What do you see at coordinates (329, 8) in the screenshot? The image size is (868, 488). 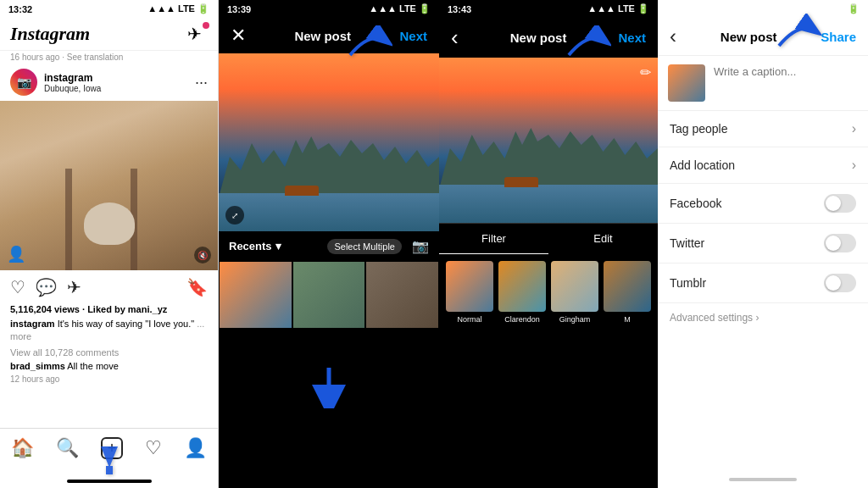 I see `status-bar-2: 13:39 ▲▲▲ LTE 🔋` at bounding box center [329, 8].